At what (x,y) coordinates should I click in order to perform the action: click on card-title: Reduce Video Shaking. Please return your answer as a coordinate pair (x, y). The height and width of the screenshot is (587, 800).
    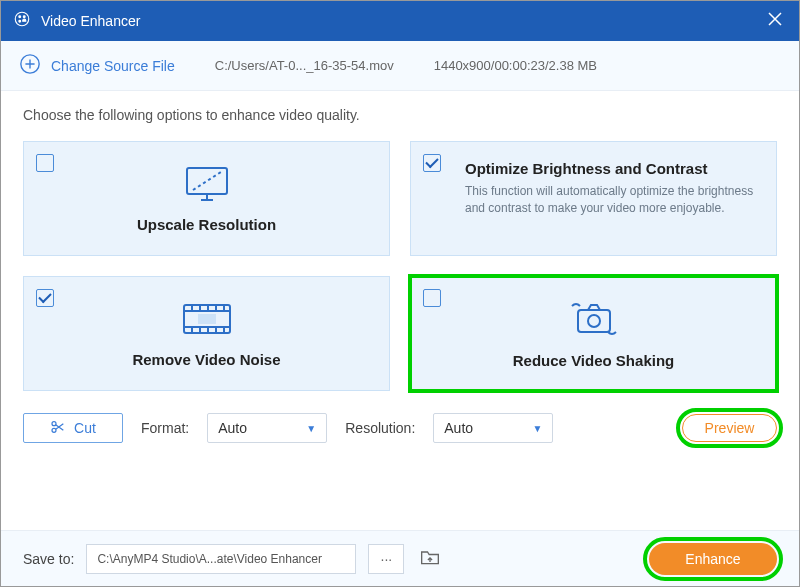
    Looking at the image, I should click on (594, 360).